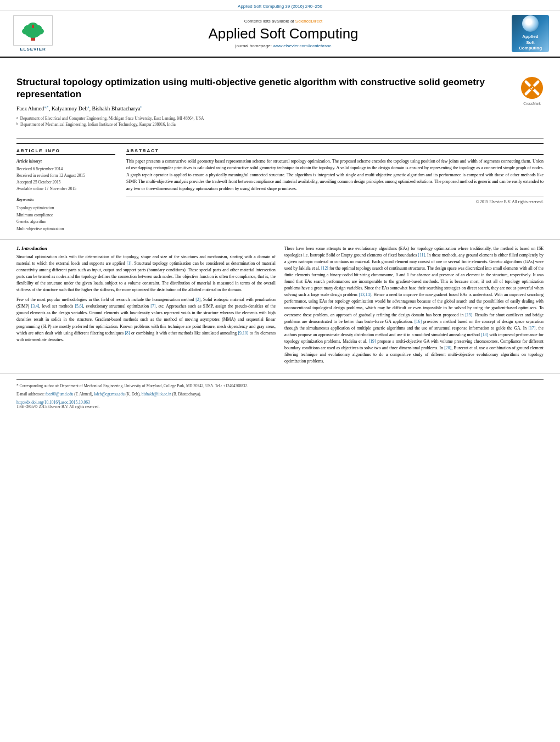 The image size is (560, 742). Describe the element at coordinates (116, 109) in the screenshot. I see `author-3: Bishakh Bhattacharya` at that location.